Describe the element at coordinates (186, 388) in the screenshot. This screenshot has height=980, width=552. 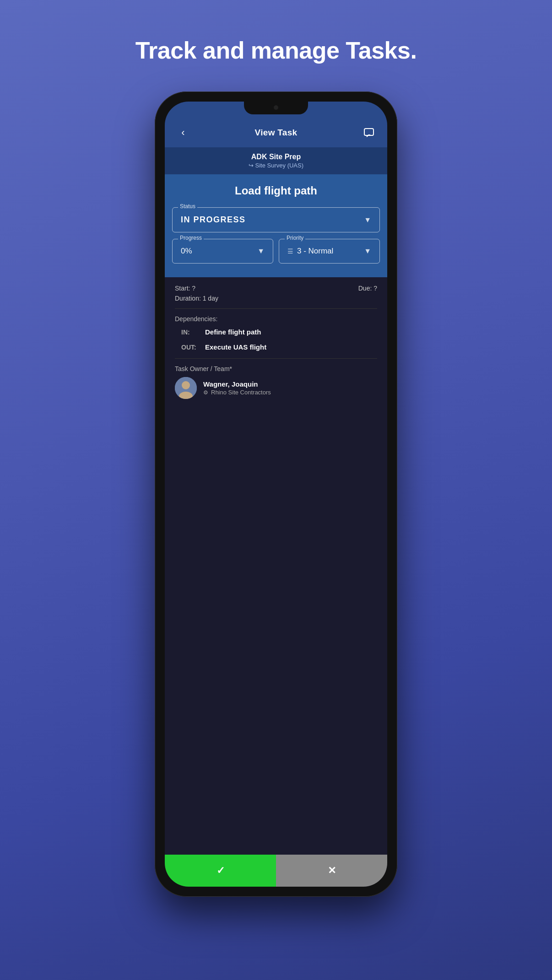
I see `avatar` at that location.